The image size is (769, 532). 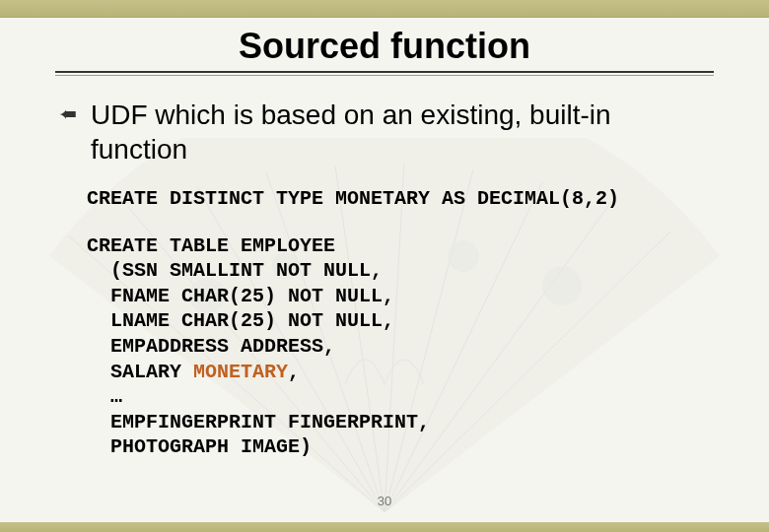 I want to click on title-underline-thick, so click(x=384, y=72).